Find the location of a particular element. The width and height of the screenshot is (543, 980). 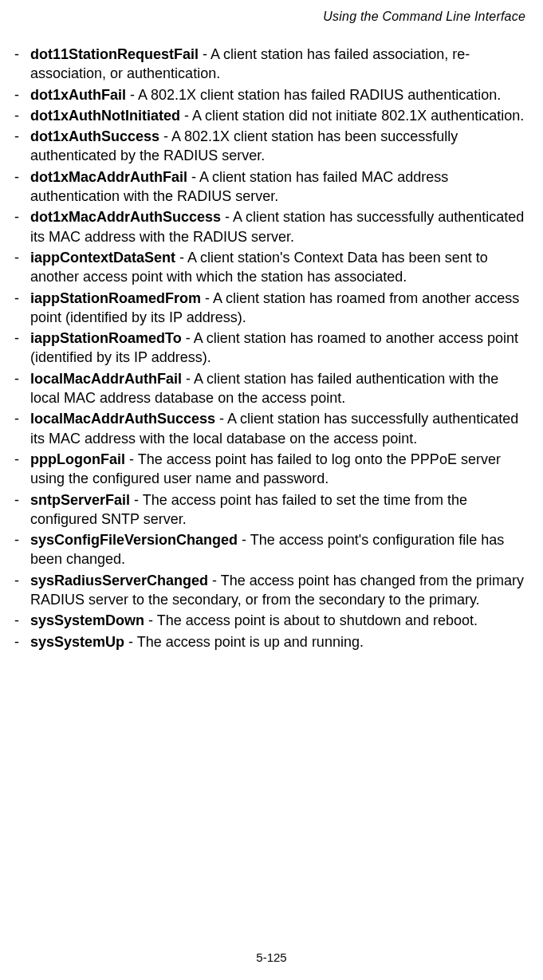

list-item: sntpServerFail - The access point has fa… is located at coordinates (271, 510).